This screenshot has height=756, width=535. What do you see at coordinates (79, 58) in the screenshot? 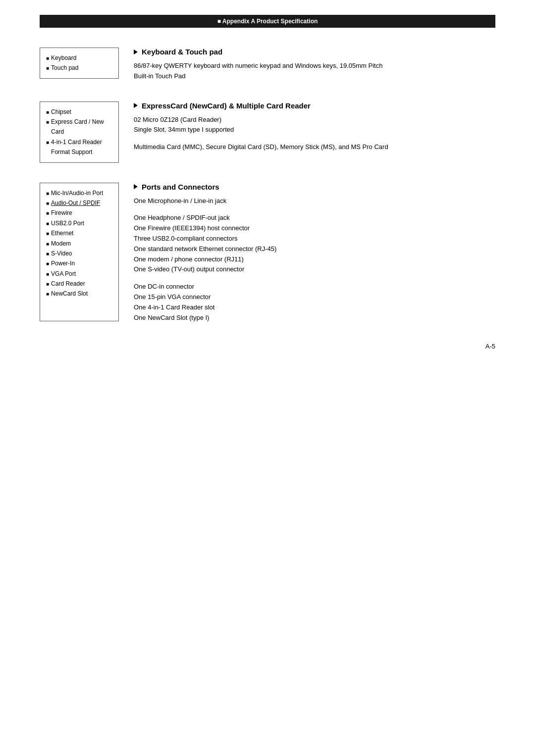
I see `sidebar-item-keyboard: Keyboard` at bounding box center [79, 58].